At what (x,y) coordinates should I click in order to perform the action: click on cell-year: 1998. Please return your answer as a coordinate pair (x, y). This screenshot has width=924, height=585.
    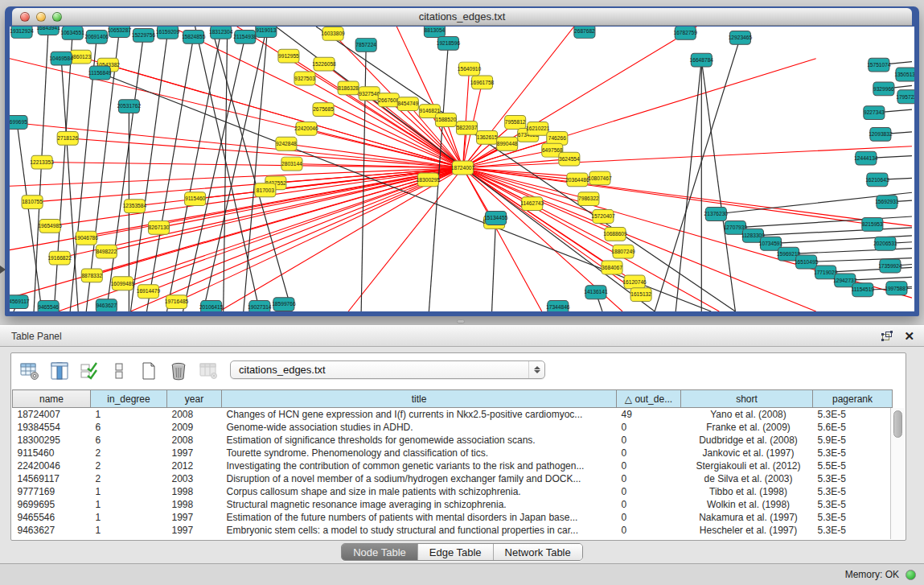
    Looking at the image, I should click on (195, 492).